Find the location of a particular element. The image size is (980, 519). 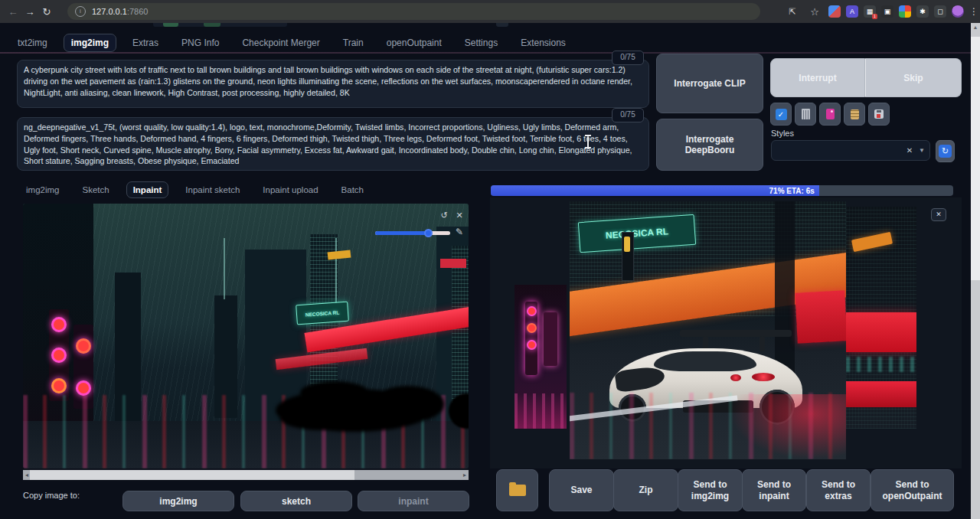

page-scrollbar: ▲ is located at coordinates (975, 271).